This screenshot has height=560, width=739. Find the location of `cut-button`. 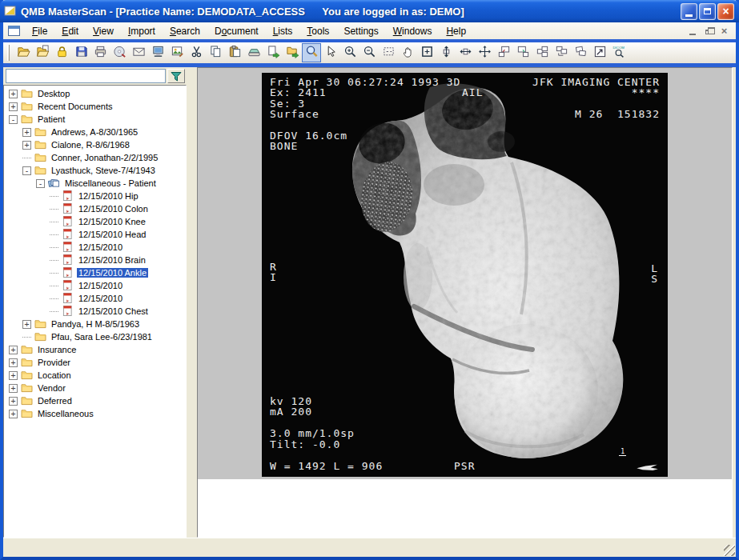

cut-button is located at coordinates (196, 53).